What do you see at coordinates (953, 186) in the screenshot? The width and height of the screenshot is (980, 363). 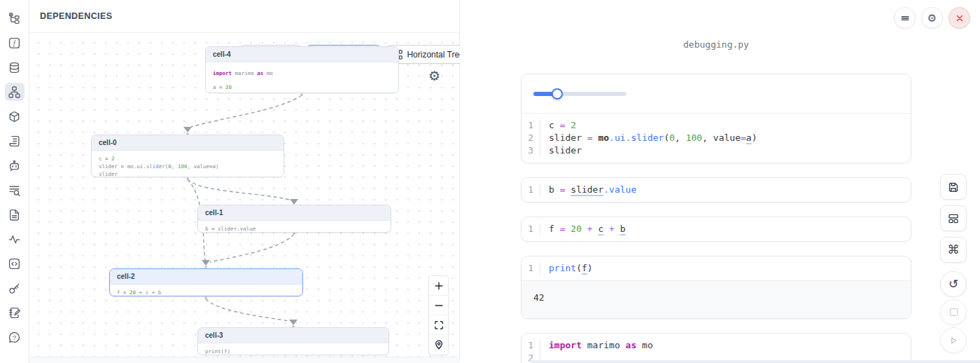 I see `save-button` at bounding box center [953, 186].